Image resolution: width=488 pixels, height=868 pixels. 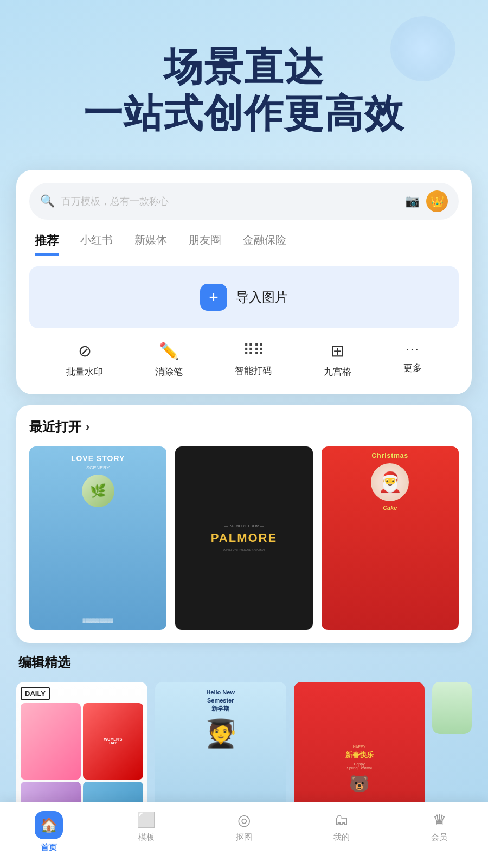 I want to click on recent-header: 最近打开 ›, so click(x=244, y=427).